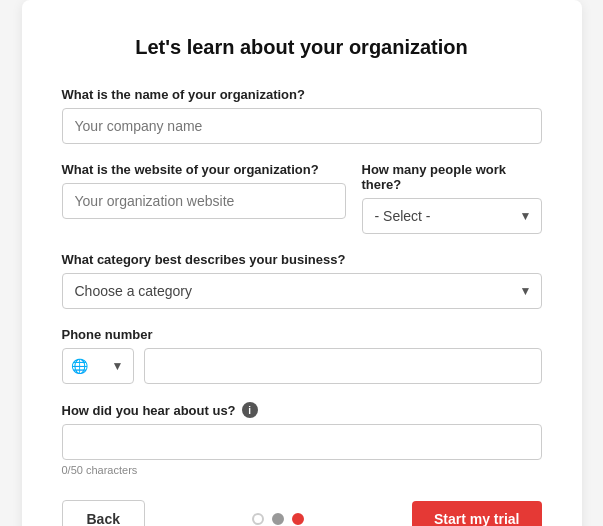  Describe the element at coordinates (302, 439) in the screenshot. I see `how-heard-group: How did you hear about us? i 0/50 charac…` at that location.